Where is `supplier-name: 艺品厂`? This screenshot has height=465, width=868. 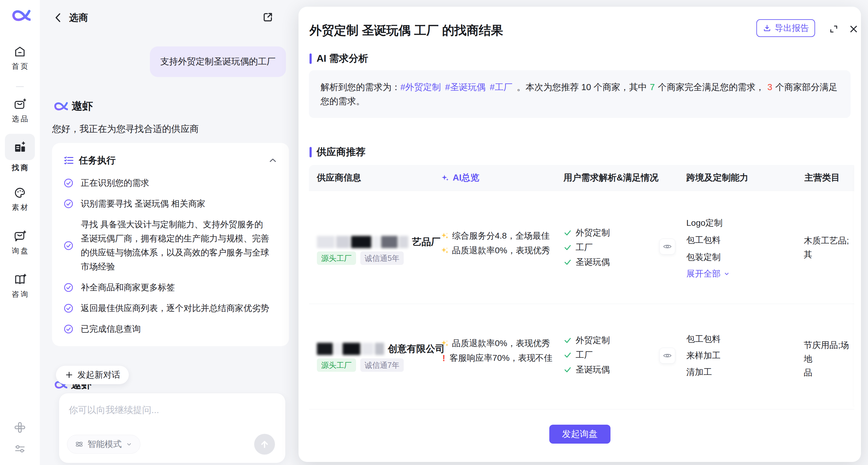
supplier-name: 艺品厂 is located at coordinates (379, 242).